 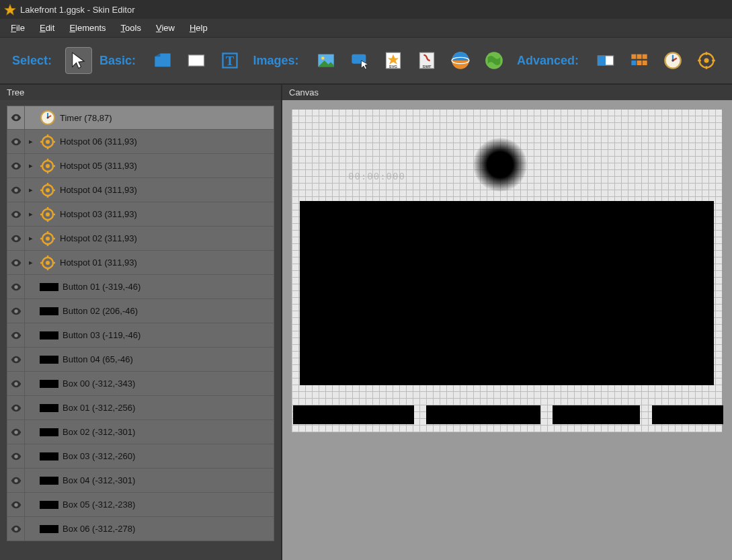 I want to click on window-title: Lakefront 1.ggsk - Skin Editor, so click(x=78, y=9).